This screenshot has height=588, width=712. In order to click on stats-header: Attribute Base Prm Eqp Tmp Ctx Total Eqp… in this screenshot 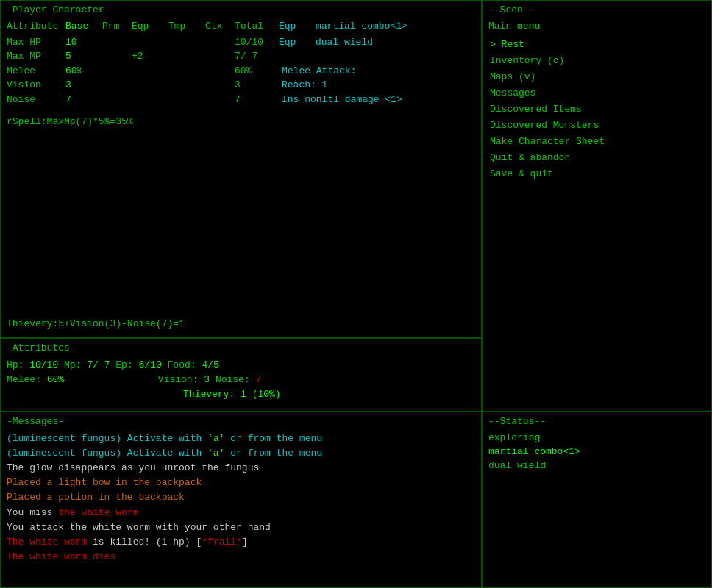, I will do `click(241, 26)`.